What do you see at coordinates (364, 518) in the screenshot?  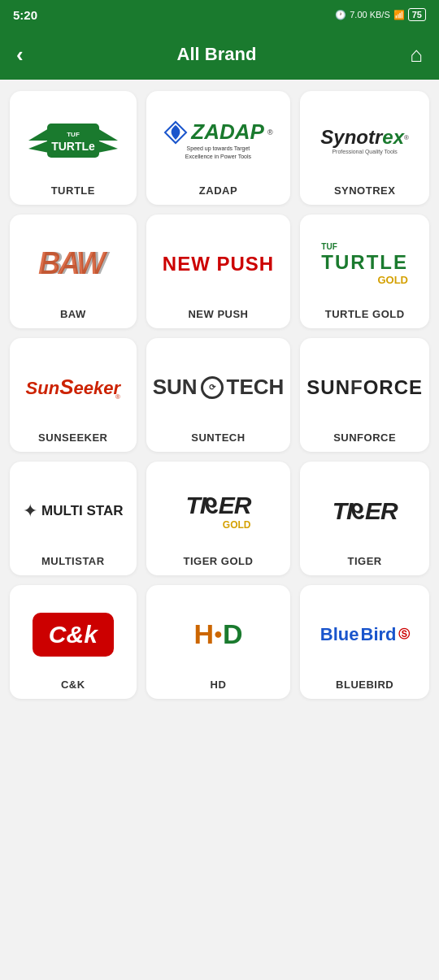 I see `brand-card-tiger: TI9ER TIGER` at bounding box center [364, 518].